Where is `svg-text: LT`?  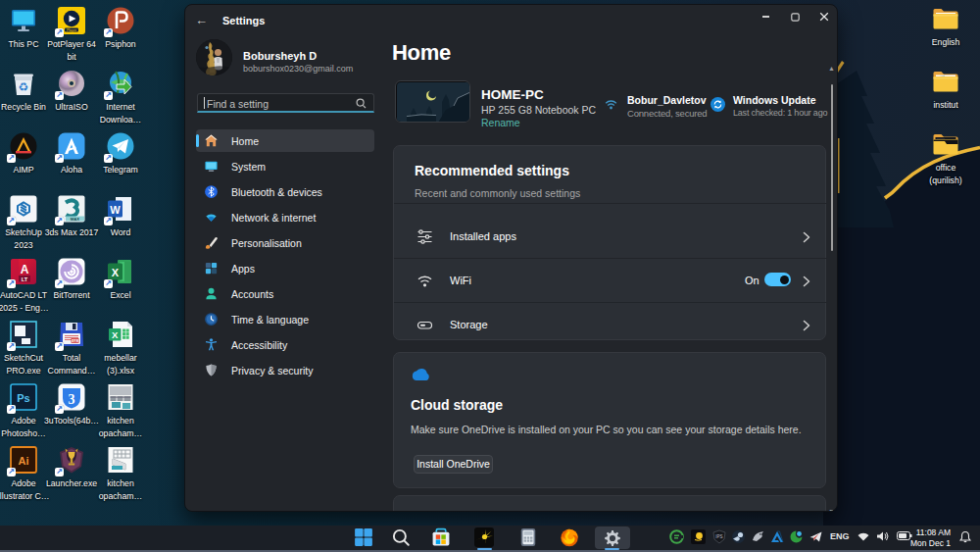
svg-text: LT is located at coordinates (25, 279).